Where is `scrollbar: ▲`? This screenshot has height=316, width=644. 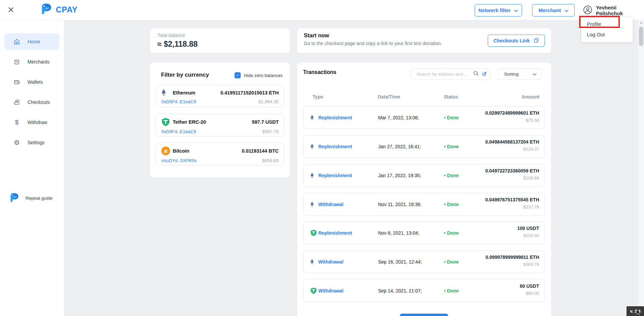
scrollbar: ▲ is located at coordinates (641, 167).